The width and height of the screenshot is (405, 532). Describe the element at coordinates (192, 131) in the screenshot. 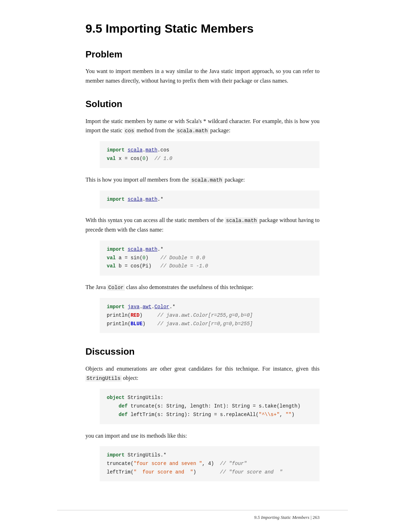

I see `inline-code-scalamath: scala.math` at that location.